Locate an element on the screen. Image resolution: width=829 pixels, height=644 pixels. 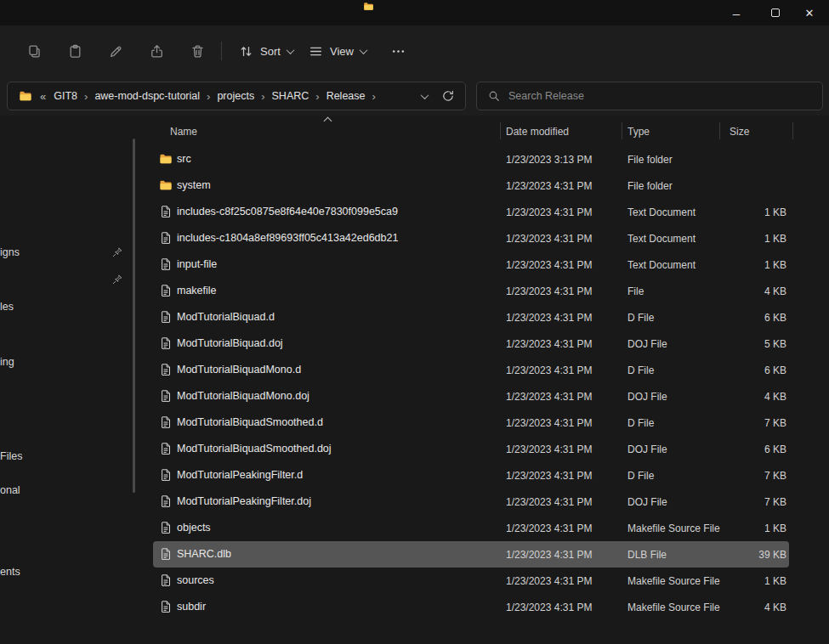
file-size: 7 KB is located at coordinates (741, 502).